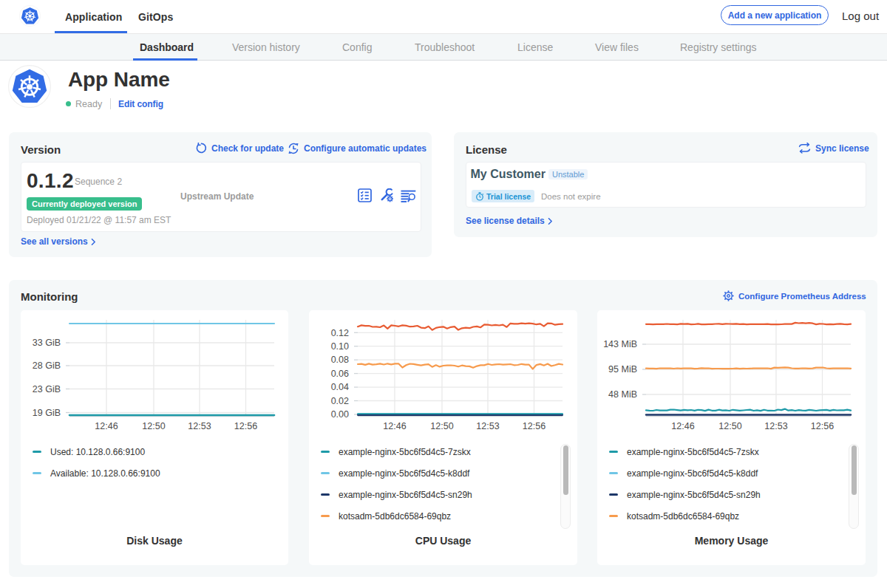  Describe the element at coordinates (340, 387) in the screenshot. I see `svg-text: 0.04` at that location.